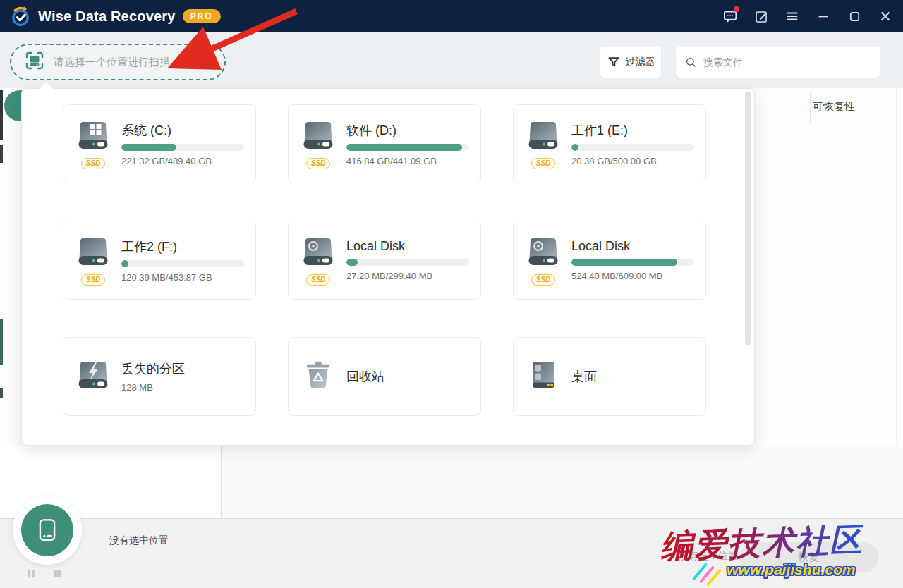  Describe the element at coordinates (20, 16) in the screenshot. I see `app-logo-icon` at that location.